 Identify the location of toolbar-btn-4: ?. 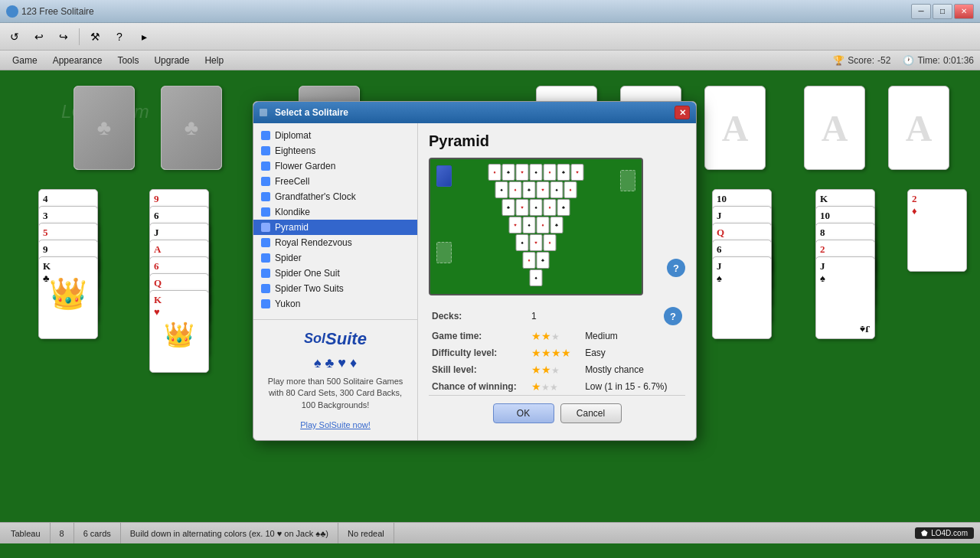
(119, 37).